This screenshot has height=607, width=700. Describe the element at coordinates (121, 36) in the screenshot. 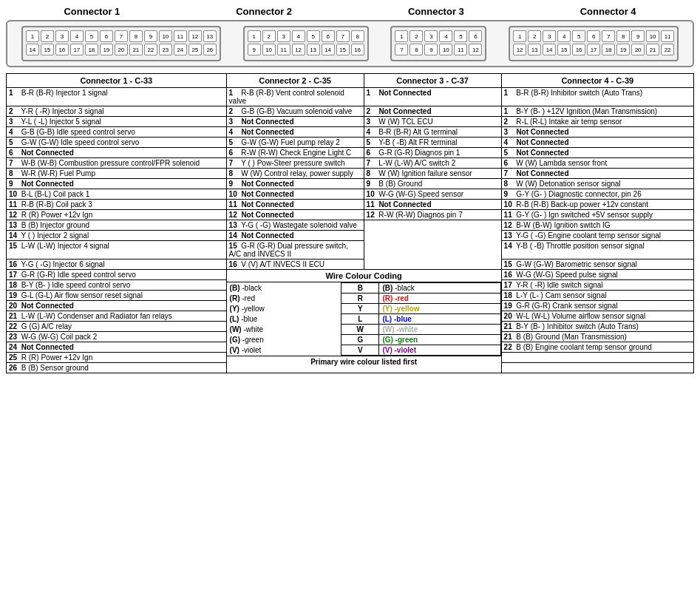

I see `pin-cell: 7` at that location.